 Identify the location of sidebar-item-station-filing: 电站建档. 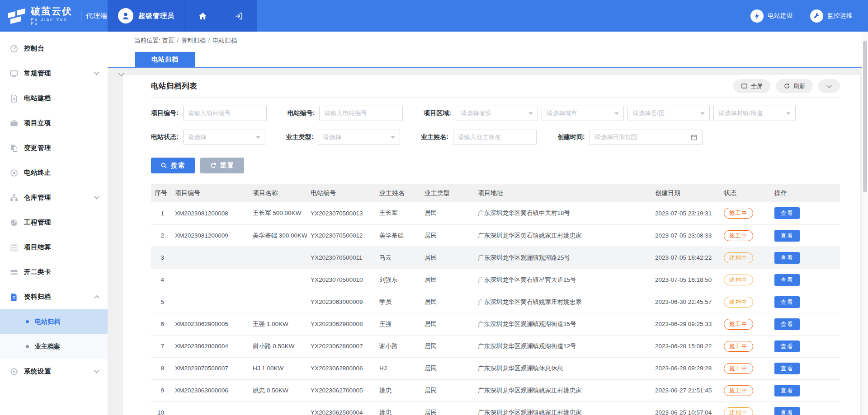
(54, 98).